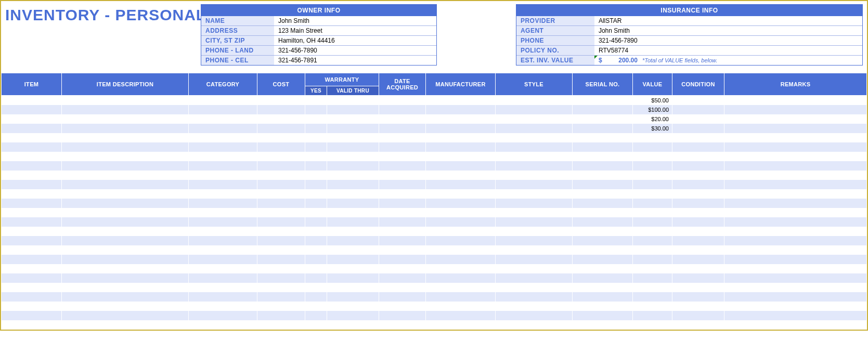 The image size is (868, 353). Describe the element at coordinates (223, 84) in the screenshot. I see `col-category: CATEGORY` at that location.